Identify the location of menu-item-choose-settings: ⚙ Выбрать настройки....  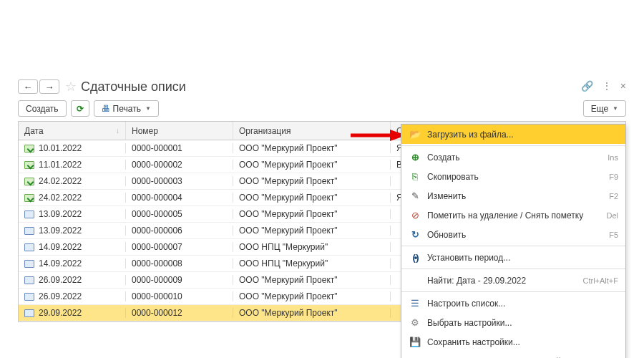
(514, 322).